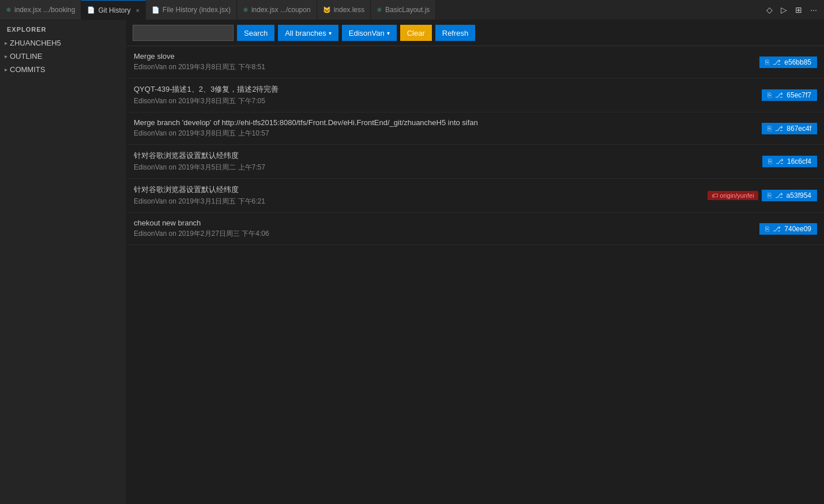 The image size is (824, 504). What do you see at coordinates (447, 134) in the screenshot?
I see `commit-meta: EdisonVan on 2019年3月8日周五 上午10:57` at bounding box center [447, 134].